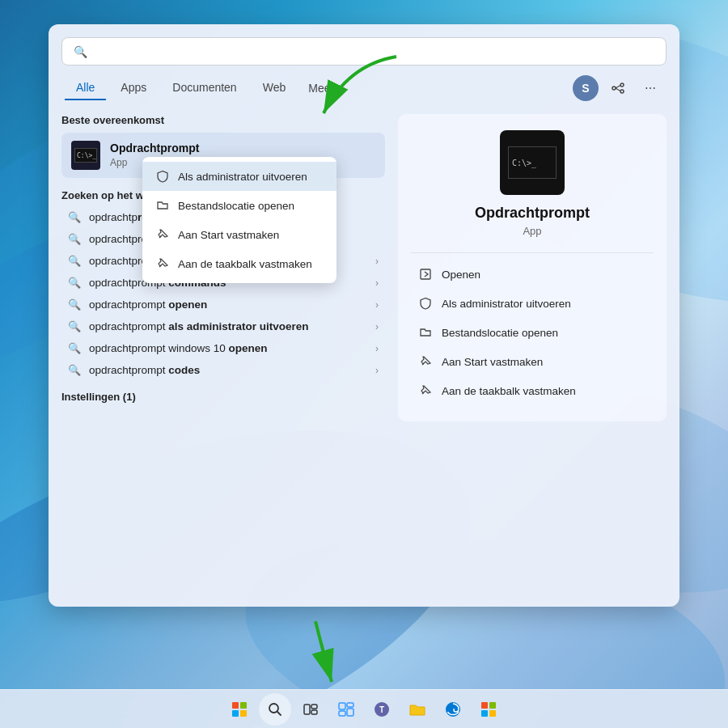  What do you see at coordinates (377, 370) in the screenshot?
I see `arrow-icon-7: ›` at bounding box center [377, 370].